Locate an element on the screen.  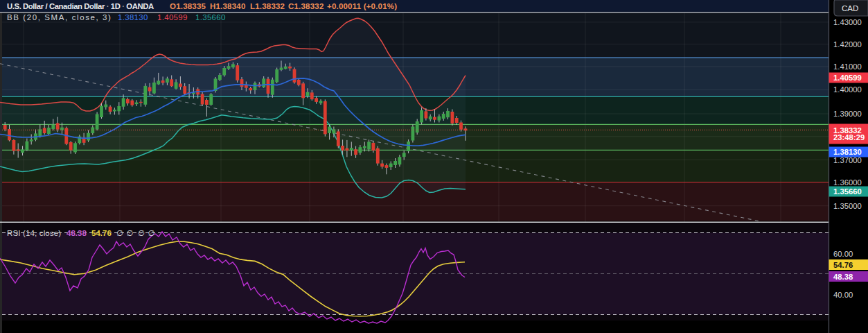
svg-text: 1.42000 is located at coordinates (848, 44).